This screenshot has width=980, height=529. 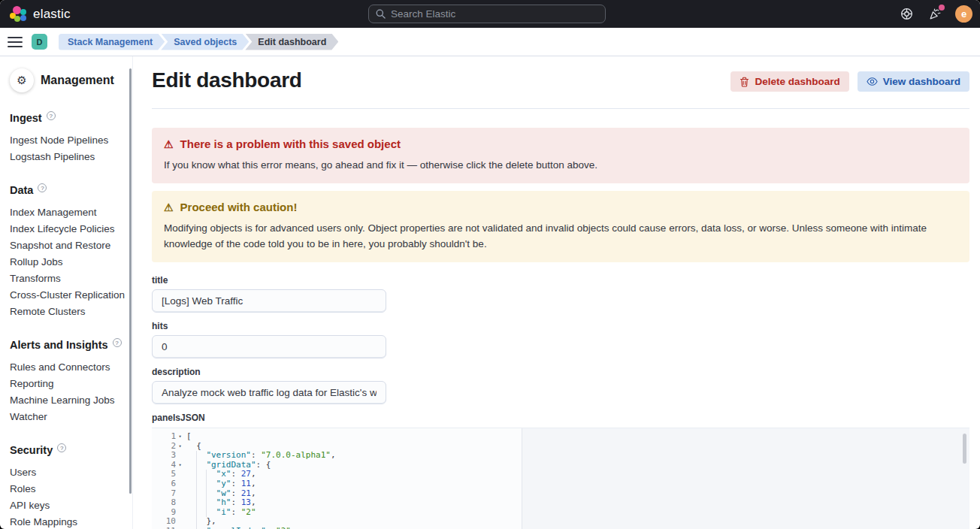 I want to click on editor-code-line: "version": "7.0.0-alpha1",, so click(x=578, y=455).